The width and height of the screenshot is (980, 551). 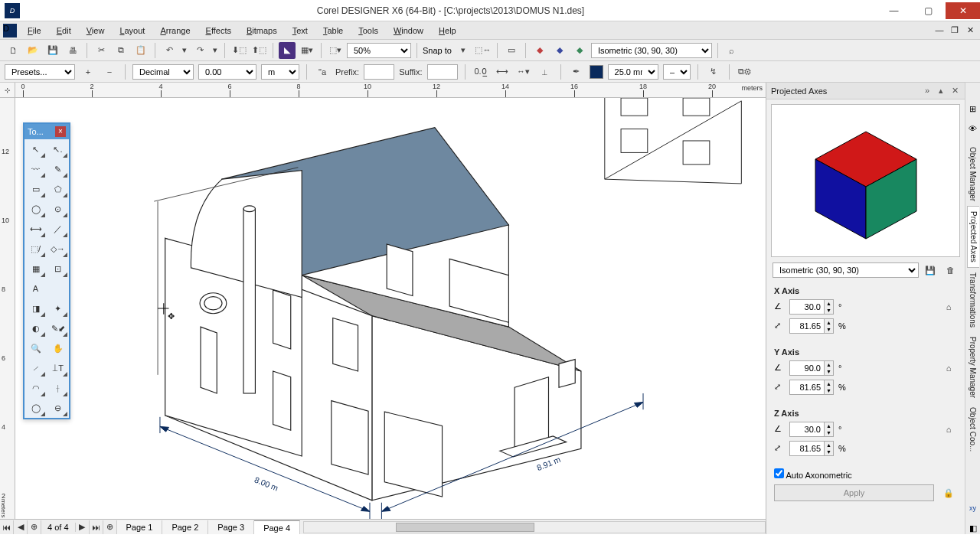 I want to click on connector-tool: ◇→, so click(x=58, y=249).